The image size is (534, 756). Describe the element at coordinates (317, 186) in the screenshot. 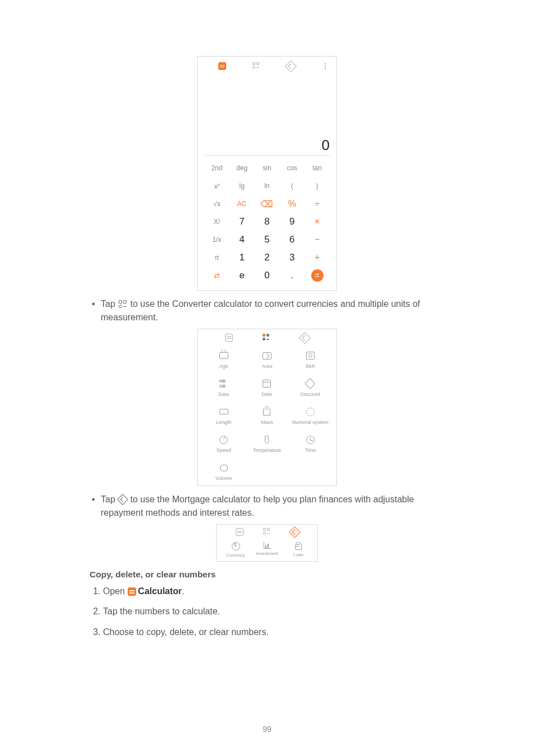

I see `key-rparen: )` at that location.